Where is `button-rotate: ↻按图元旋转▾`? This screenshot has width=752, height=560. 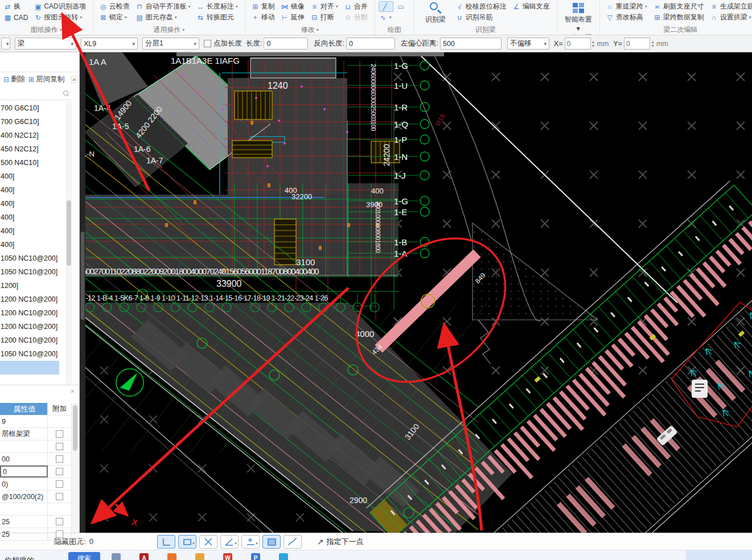
button-rotate: ↻按图元旋转▾ is located at coordinates (59, 17).